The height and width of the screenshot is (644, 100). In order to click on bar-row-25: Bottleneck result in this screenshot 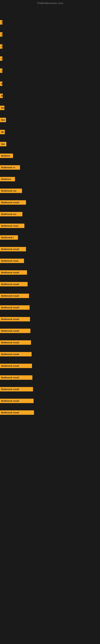, I will do `click(50, 308)`.